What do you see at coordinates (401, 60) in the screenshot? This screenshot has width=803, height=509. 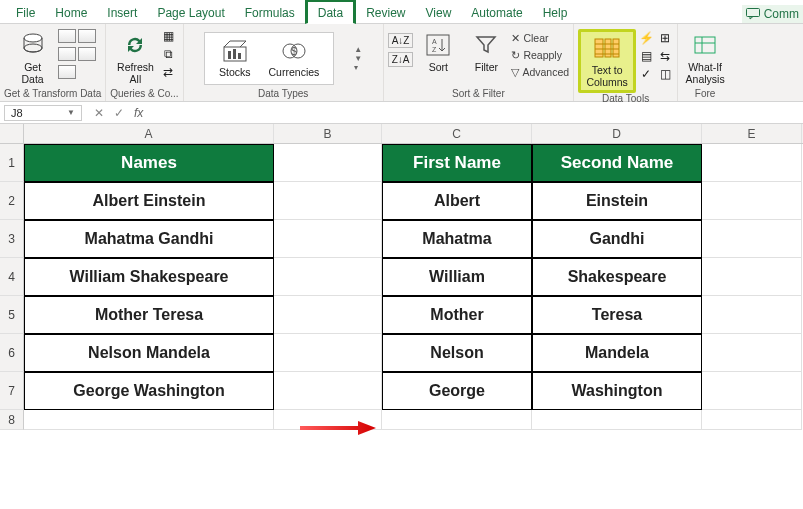 I see `sort-desc-button: Z↓A` at bounding box center [401, 60].